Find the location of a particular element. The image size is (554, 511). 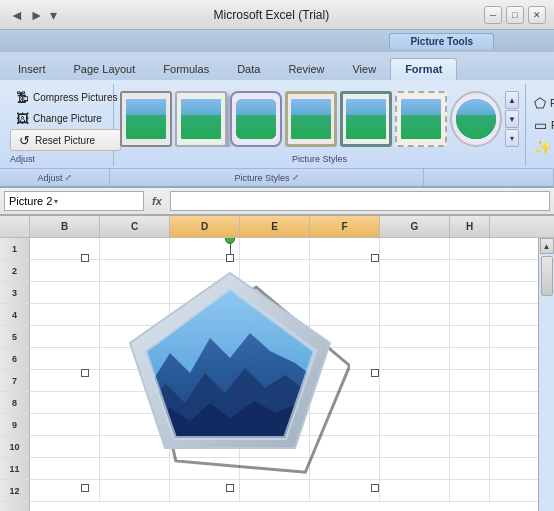

styles-thumbnails is located at coordinates (311, 119).